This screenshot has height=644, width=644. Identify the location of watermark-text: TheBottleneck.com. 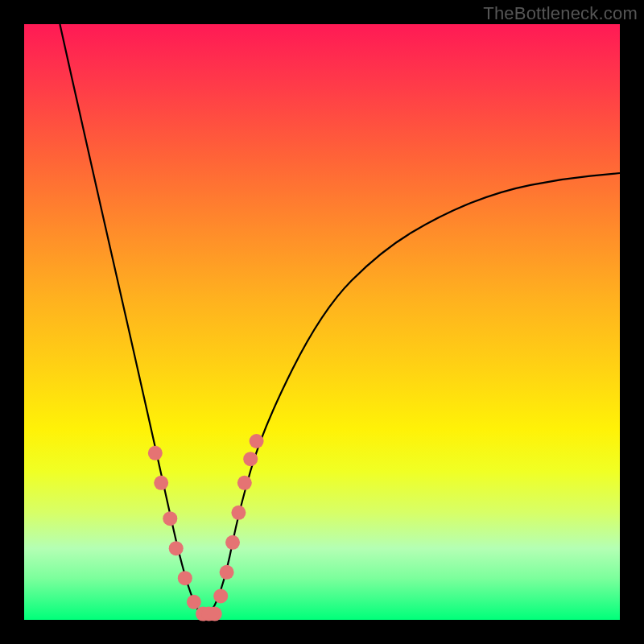
(560, 14).